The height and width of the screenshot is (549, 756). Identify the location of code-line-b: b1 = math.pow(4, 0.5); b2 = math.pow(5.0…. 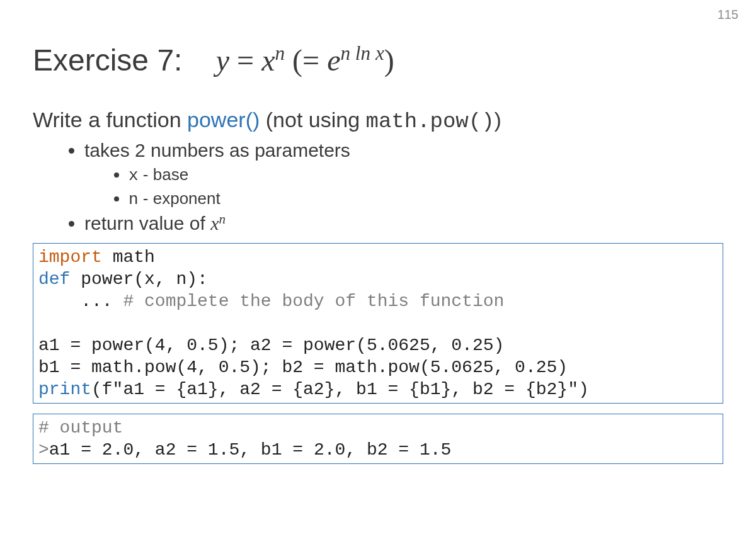
(303, 368).